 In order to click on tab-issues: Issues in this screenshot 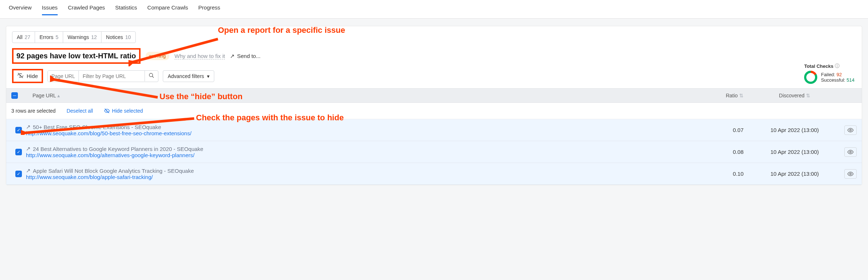, I will do `click(50, 9)`.